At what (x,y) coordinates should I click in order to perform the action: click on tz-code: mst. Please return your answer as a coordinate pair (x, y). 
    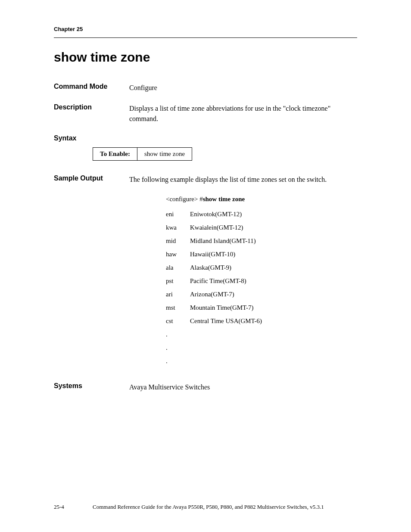
    Looking at the image, I should click on (178, 308).